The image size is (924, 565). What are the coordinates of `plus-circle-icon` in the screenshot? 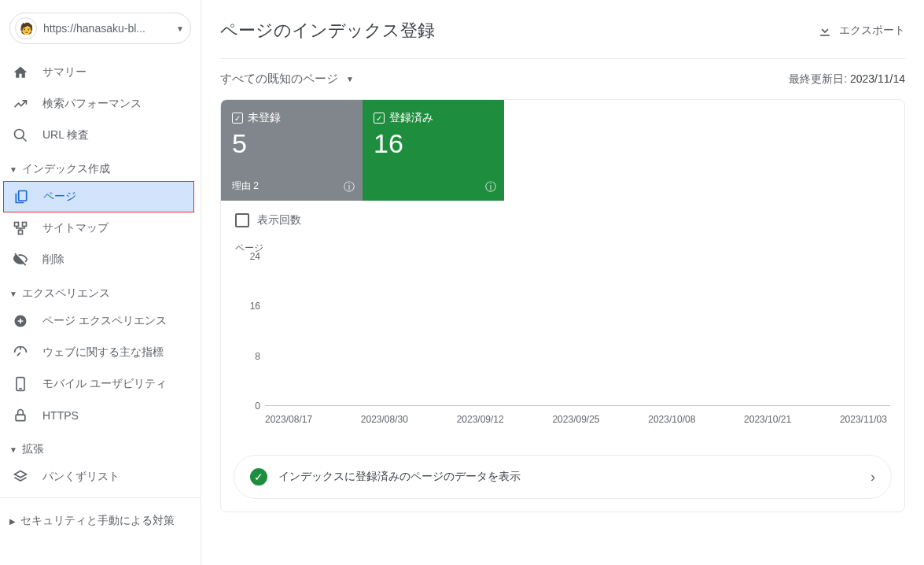 It's located at (20, 321).